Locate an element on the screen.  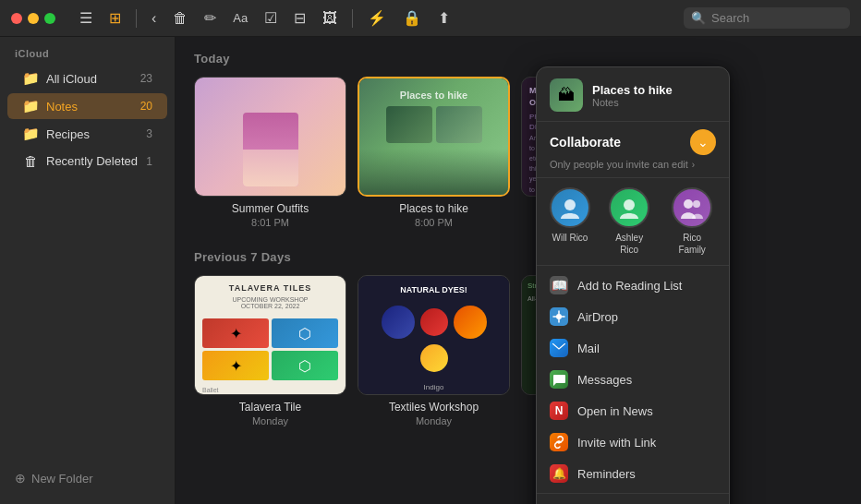
sidebar-item-recently-deleted-label: Recently Deleted is located at coordinates (92, 161).